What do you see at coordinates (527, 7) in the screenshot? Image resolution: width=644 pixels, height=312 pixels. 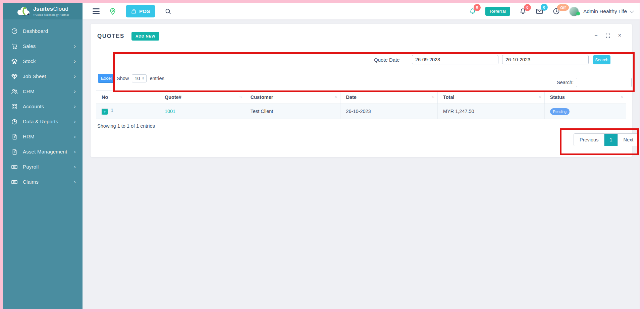 I see `notifications-count-badge: 0` at bounding box center [527, 7].